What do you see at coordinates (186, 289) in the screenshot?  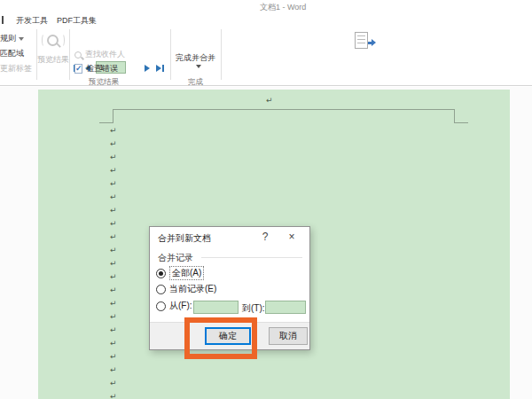 I see `radio-current-record: 当前记录(E)` at bounding box center [186, 289].